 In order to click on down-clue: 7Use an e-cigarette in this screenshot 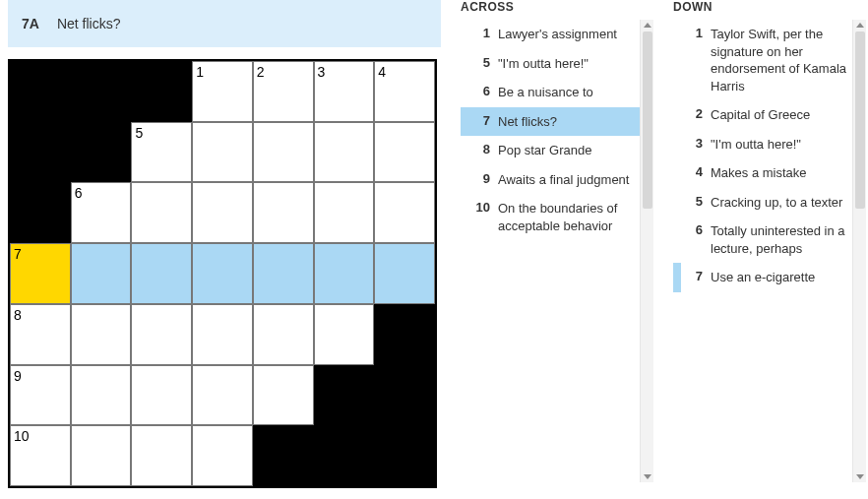, I will do `click(770, 278)`.